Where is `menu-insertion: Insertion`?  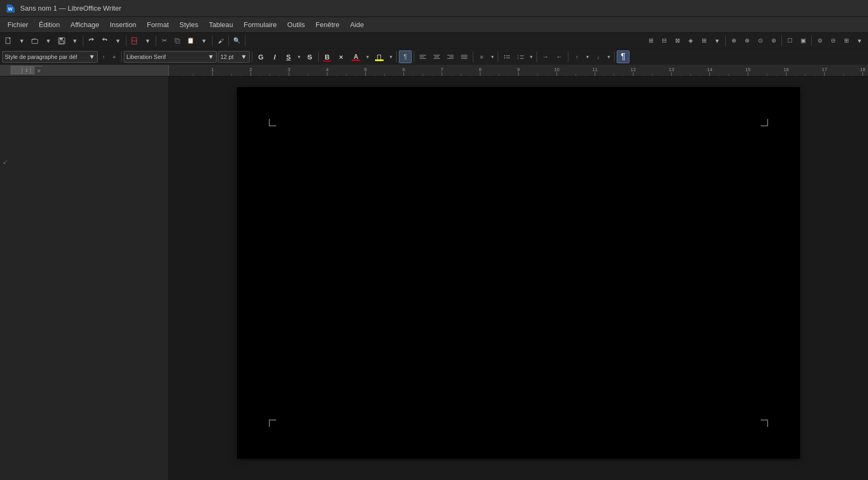
menu-insertion: Insertion is located at coordinates (123, 24).